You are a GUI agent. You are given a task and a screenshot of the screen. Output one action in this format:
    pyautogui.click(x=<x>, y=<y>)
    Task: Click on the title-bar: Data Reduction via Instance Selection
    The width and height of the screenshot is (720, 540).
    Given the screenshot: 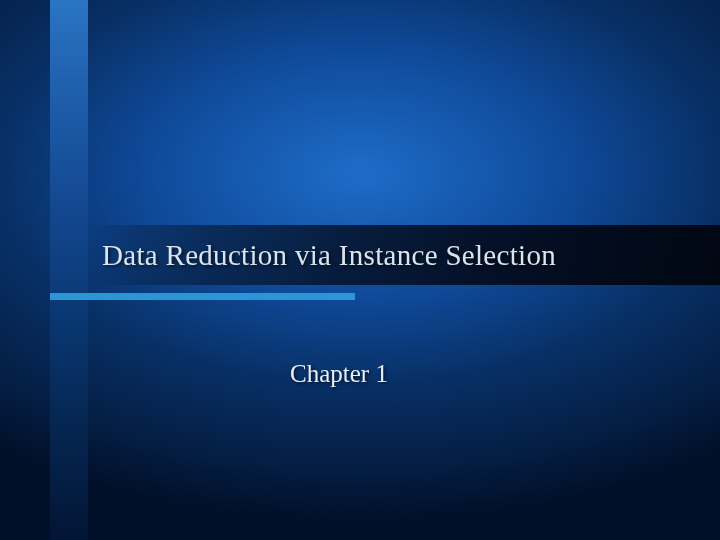 What is the action you would take?
    pyautogui.click(x=404, y=255)
    